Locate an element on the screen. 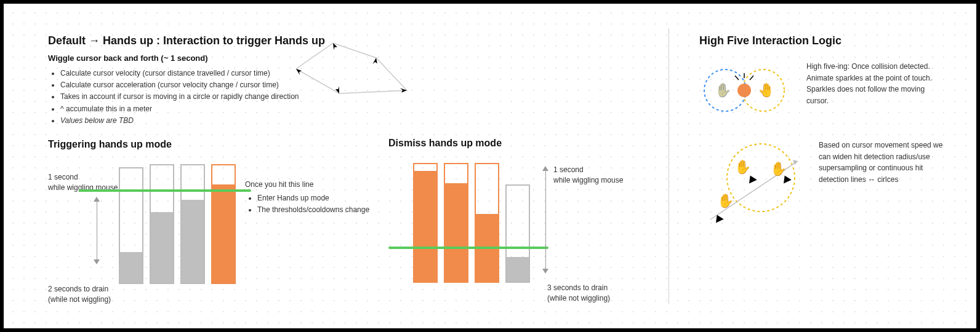 The image size is (980, 332). hitdetect-desc: Based on cursor movement speed we can wi… is located at coordinates (882, 162).